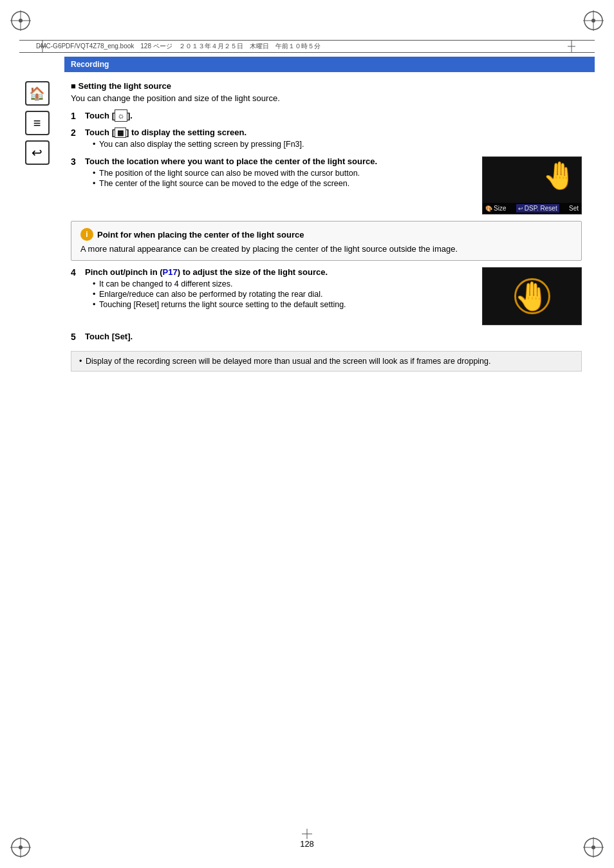 This screenshot has height=868, width=614. Describe the element at coordinates (283, 284) in the screenshot. I see `step-4-bullet-1: It can be changed to 4 different sizes.` at that location.